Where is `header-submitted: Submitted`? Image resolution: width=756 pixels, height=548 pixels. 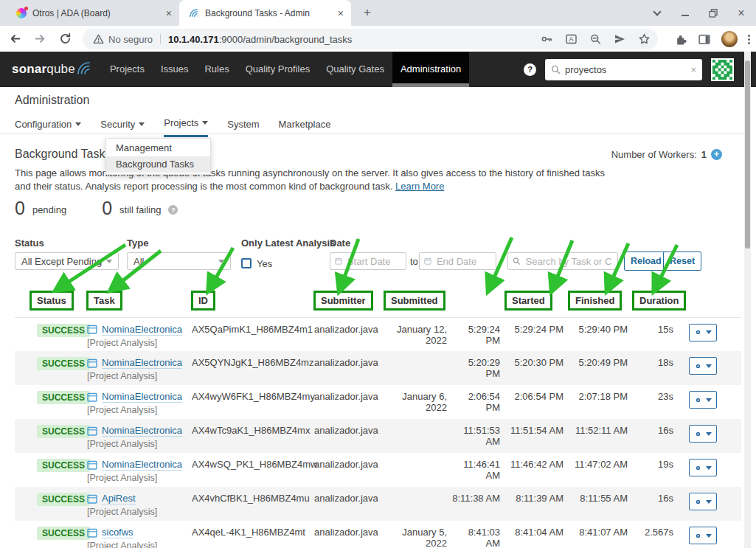 header-submitted: Submitted is located at coordinates (415, 301).